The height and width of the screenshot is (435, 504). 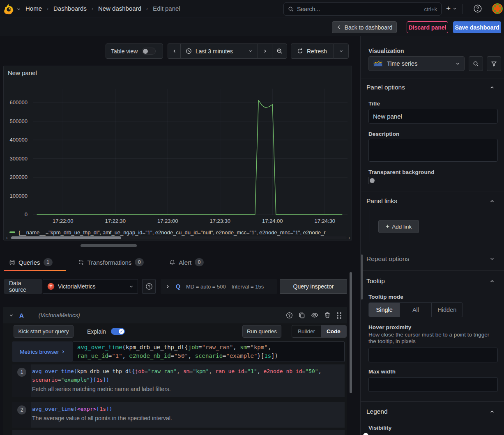 I want to click on series-legend-label: {__name__="kpm_drb_ue_thp_dl", amf_ue_ng…, so click(x=172, y=232).